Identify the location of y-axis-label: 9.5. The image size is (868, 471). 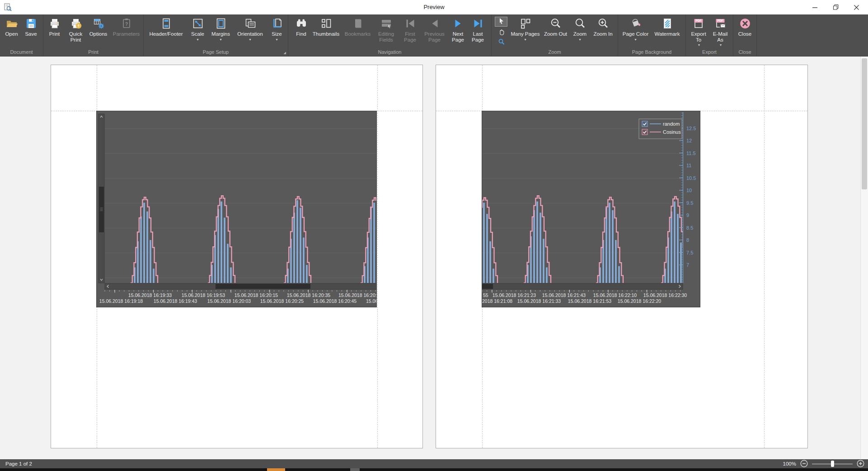
(690, 203).